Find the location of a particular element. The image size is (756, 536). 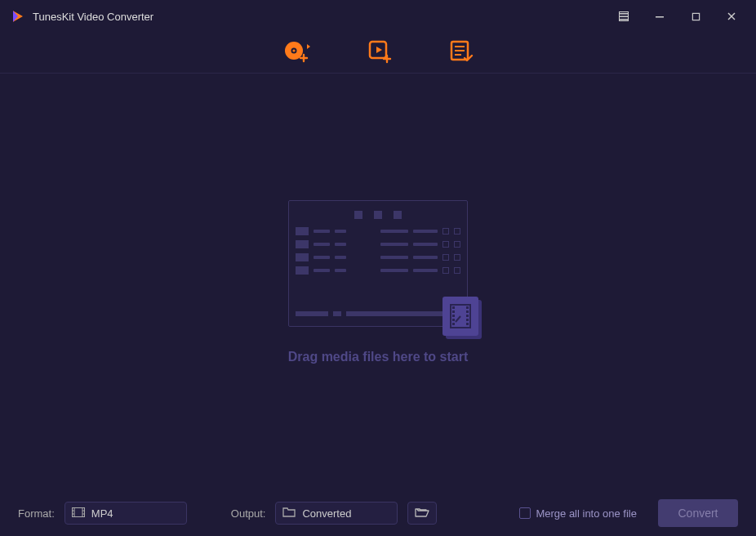

titlebar: TunesKit Video Converter is located at coordinates (378, 16).